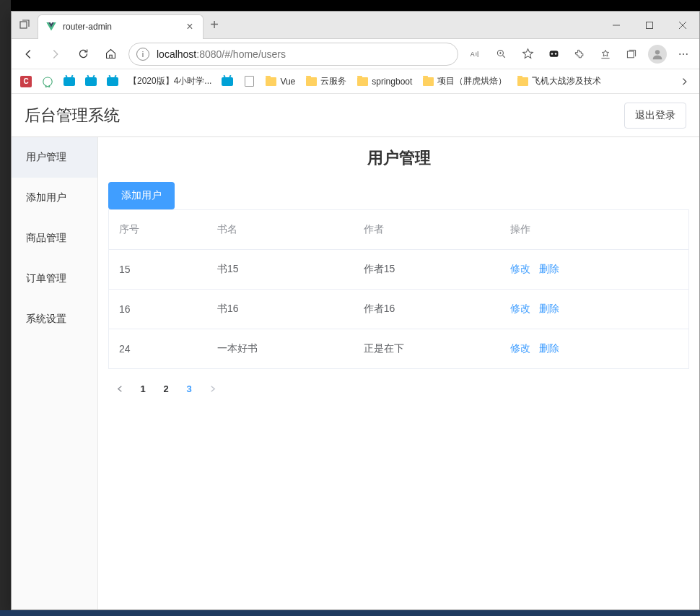 The image size is (700, 616). I want to click on back-button, so click(28, 54).